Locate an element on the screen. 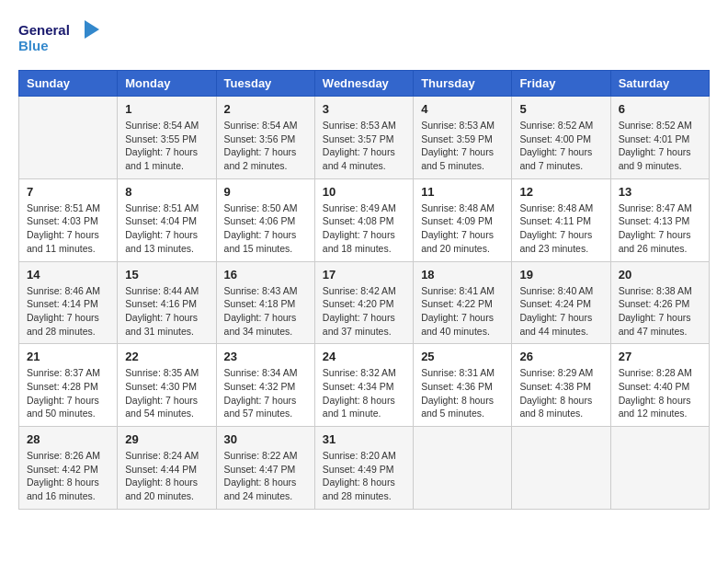 The image size is (728, 563). day-number: 9 is located at coordinates (266, 191).